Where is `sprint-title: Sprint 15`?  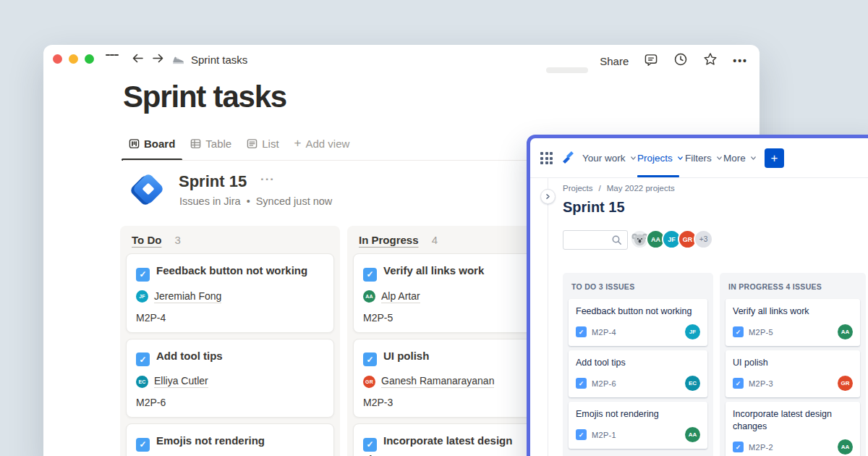 sprint-title: Sprint 15 is located at coordinates (213, 182).